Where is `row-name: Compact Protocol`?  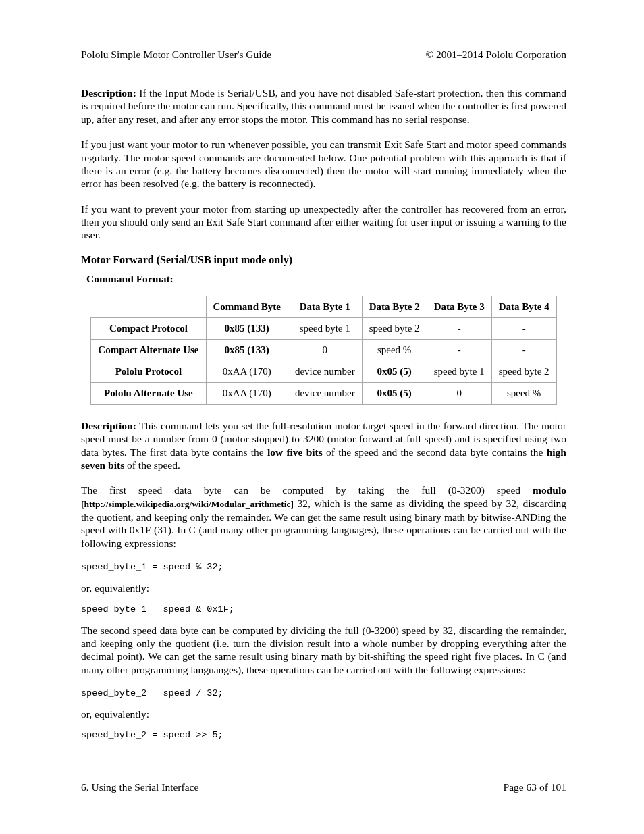 row-name: Compact Protocol is located at coordinates (149, 328).